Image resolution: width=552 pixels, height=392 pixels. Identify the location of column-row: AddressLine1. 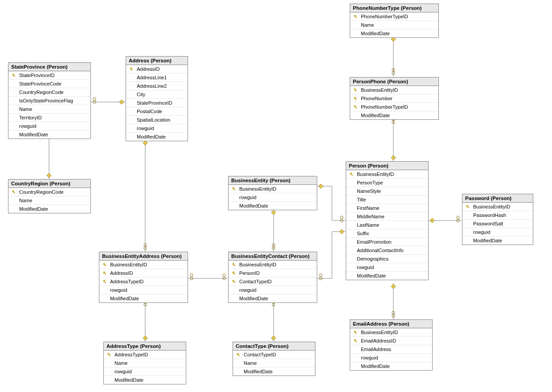
(157, 78).